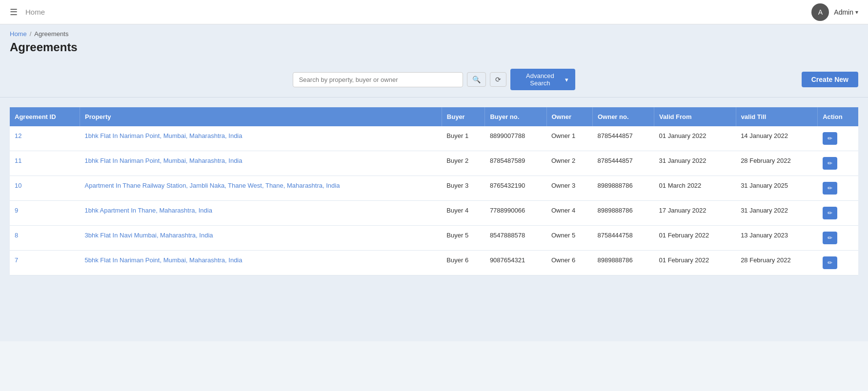 This screenshot has width=868, height=391. Describe the element at coordinates (14, 12) in the screenshot. I see `hamburger-icon: ☰` at that location.